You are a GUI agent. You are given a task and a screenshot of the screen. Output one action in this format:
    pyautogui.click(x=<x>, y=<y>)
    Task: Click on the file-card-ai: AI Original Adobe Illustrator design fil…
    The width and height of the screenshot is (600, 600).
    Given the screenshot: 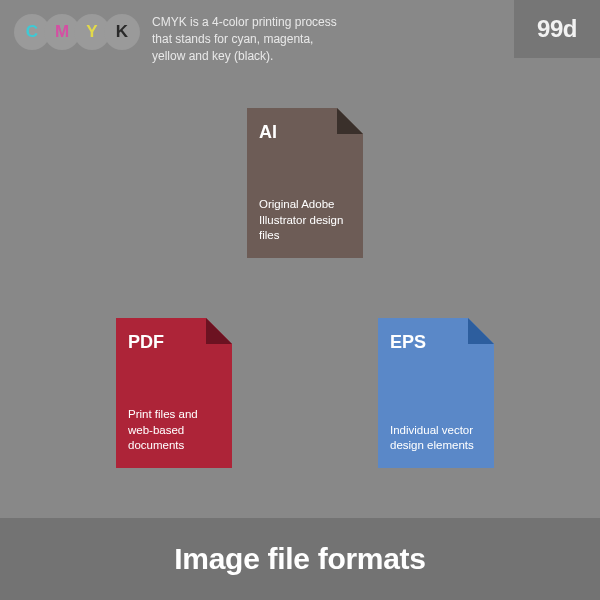 What is the action you would take?
    pyautogui.click(x=305, y=183)
    